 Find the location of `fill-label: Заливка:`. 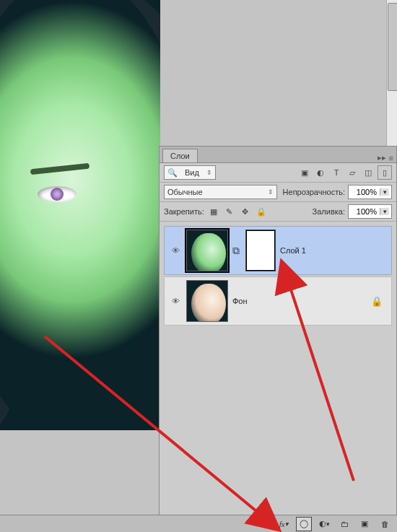

fill-label: Заливка: is located at coordinates (329, 212).